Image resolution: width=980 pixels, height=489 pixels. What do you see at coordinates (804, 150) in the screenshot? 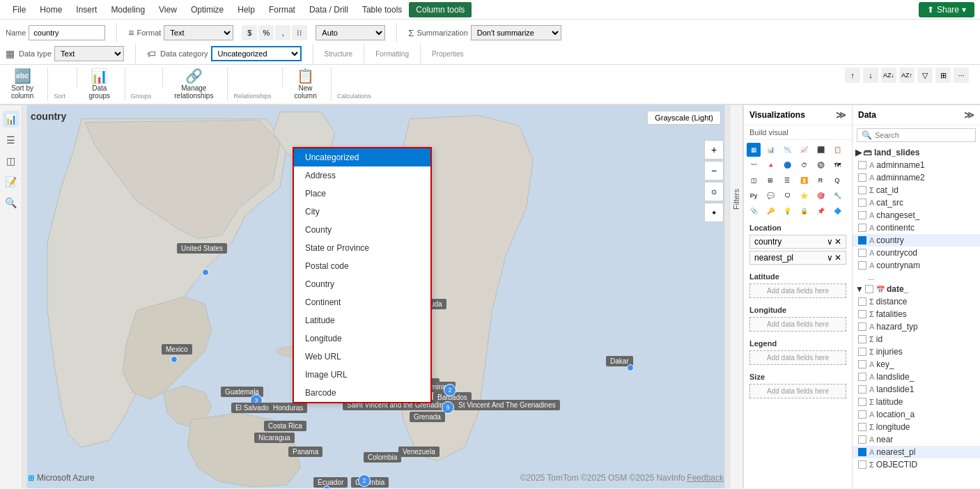
I see `viz-icon-3: 📈` at bounding box center [804, 150].